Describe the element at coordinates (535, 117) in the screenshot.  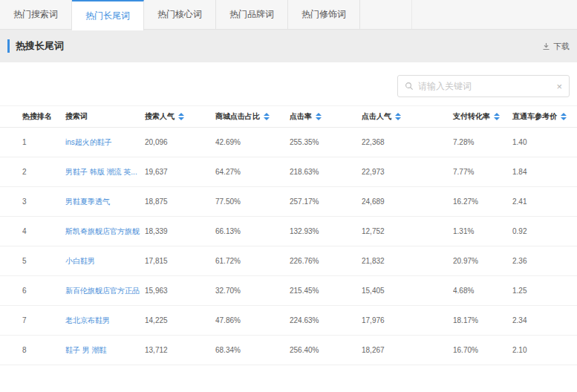
I see `col-header-label: 直通车参考价` at that location.